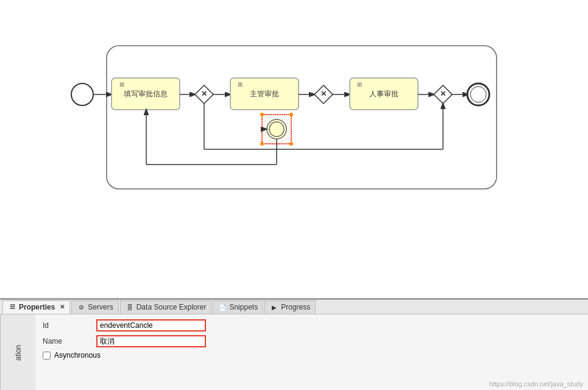 This screenshot has height=390, width=588. I want to click on svg-text: 填写审批信息, so click(145, 94).